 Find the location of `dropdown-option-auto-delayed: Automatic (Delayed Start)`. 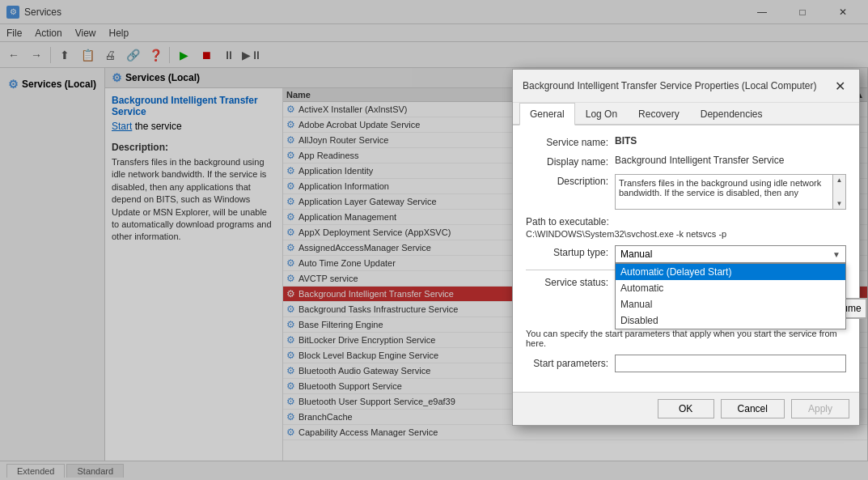

dropdown-option-auto-delayed: Automatic (Delayed Start) is located at coordinates (730, 272).